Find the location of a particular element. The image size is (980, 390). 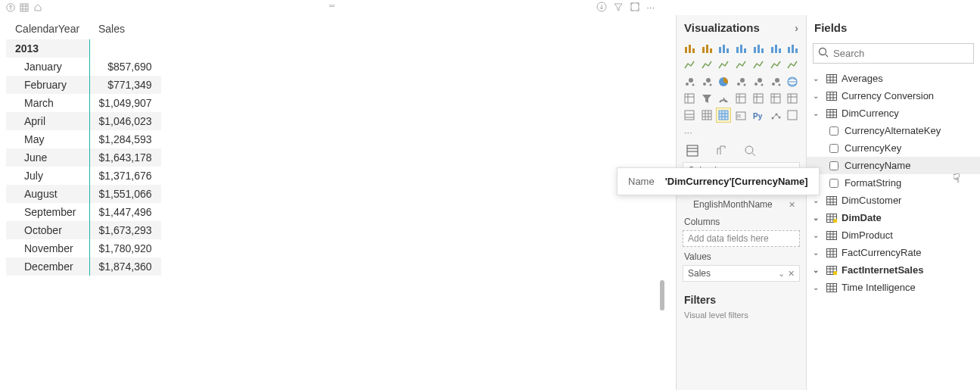

search-input is located at coordinates (901, 53).